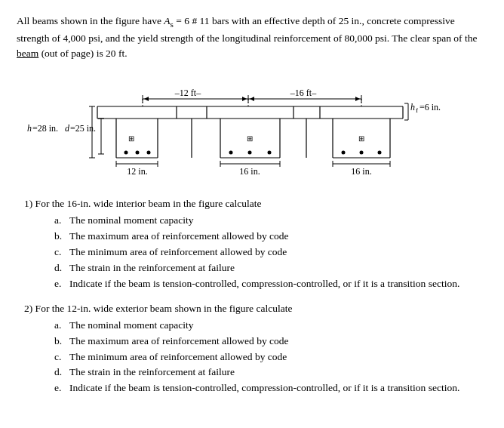 The height and width of the screenshot is (428, 504). Describe the element at coordinates (256, 204) in the screenshot. I see `question-1-title: 1) For the 16-in. wide interior beam in …` at that location.